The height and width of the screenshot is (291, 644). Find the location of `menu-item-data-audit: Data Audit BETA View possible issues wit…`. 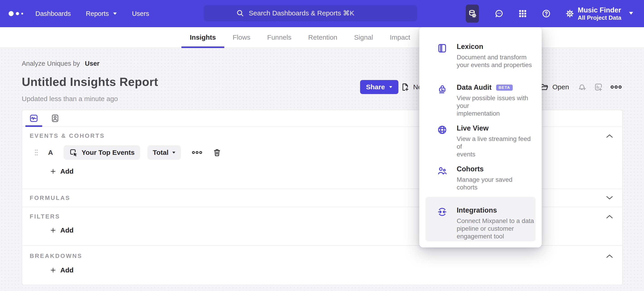

menu-item-data-audit: Data Audit BETA View possible issues wit… is located at coordinates (486, 100).